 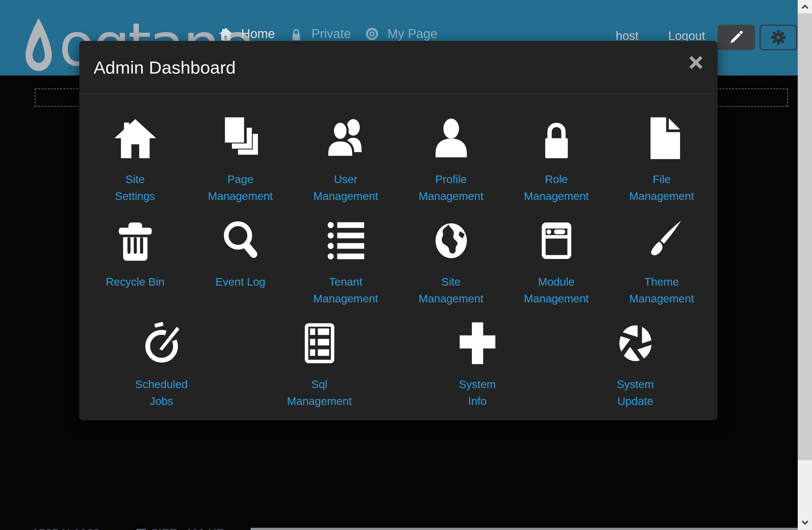 What do you see at coordinates (241, 241) in the screenshot?
I see `magnifier-icon` at bounding box center [241, 241].